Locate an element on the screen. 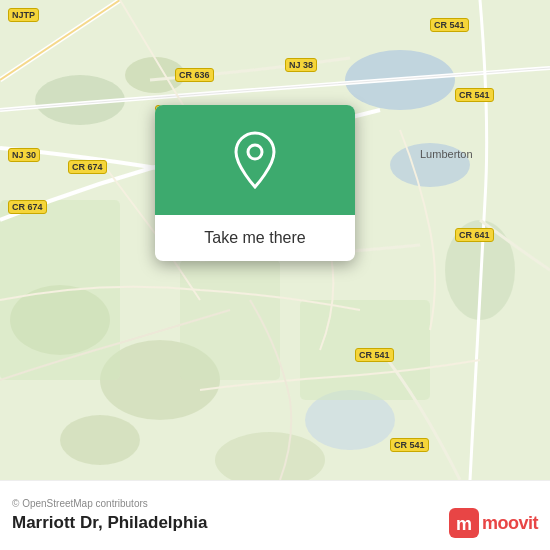 The height and width of the screenshot is (550, 550). moovit-logo: m moovit is located at coordinates (494, 523).